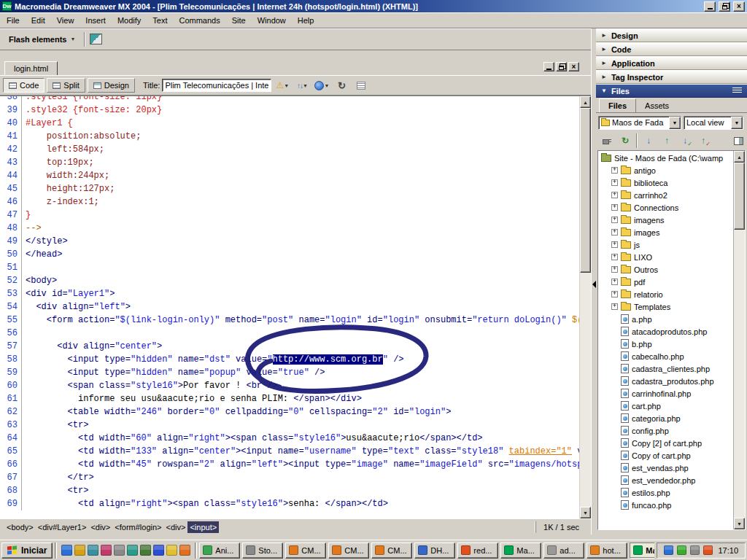  I want to click on document-close-button: ×, so click(573, 67).